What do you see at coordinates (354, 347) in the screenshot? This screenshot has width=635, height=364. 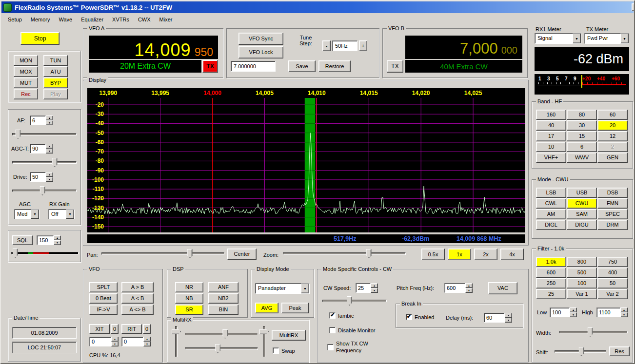 I see `show-tx-cw-frequency-checkbox: Show TX CW Frequency` at bounding box center [354, 347].